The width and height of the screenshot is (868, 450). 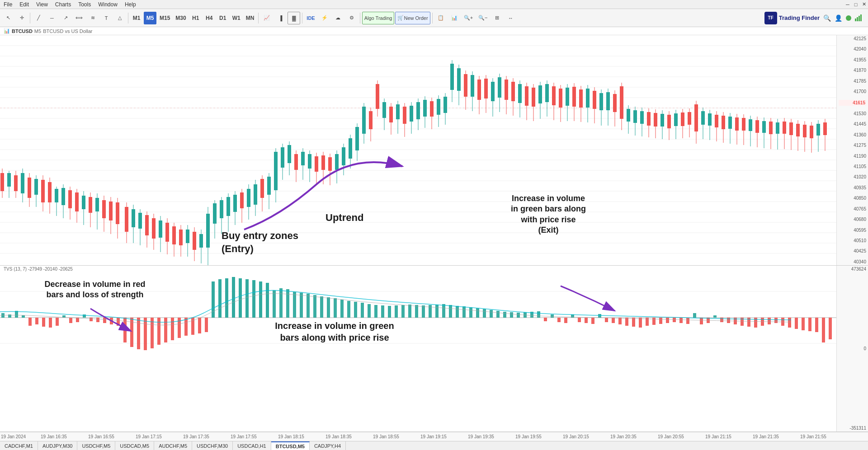 I want to click on indicators-button: IDE, so click(x=311, y=18).